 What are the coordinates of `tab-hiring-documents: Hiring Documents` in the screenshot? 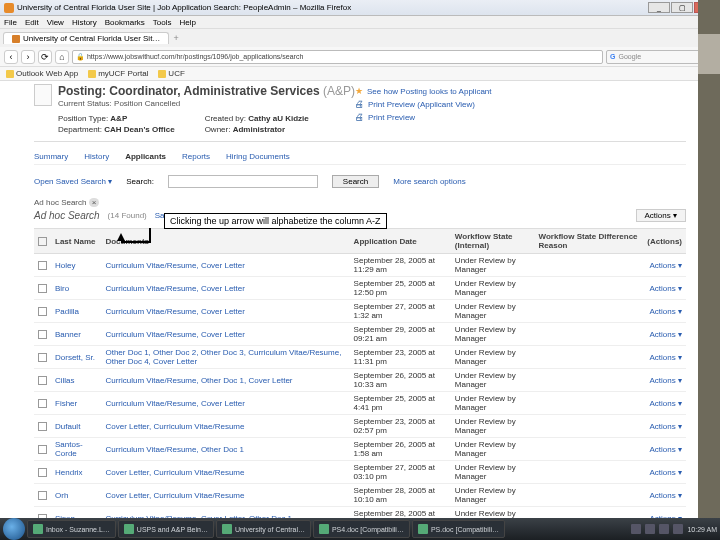 It's located at (258, 156).